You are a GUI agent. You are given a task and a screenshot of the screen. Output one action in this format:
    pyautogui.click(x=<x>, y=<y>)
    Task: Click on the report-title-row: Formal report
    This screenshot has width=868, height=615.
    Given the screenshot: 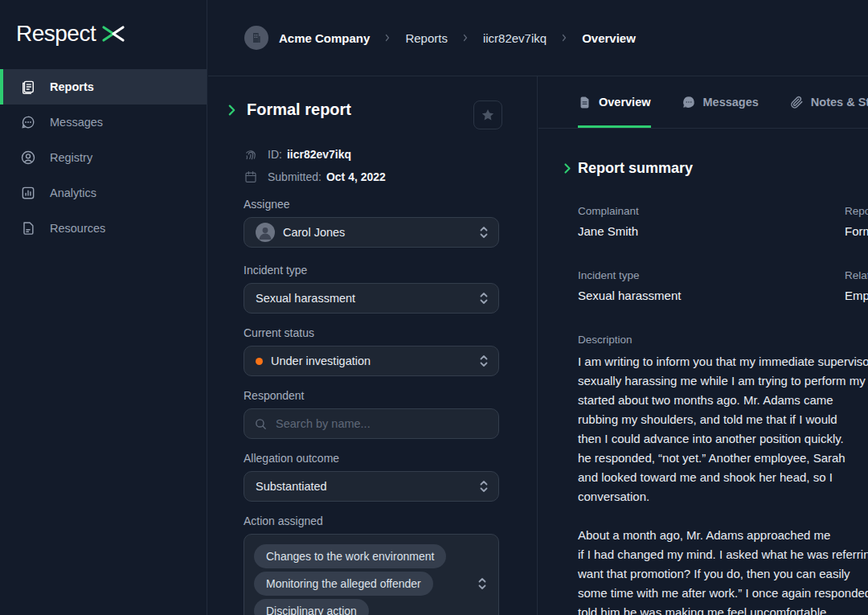 What is the action you would take?
    pyautogui.click(x=289, y=109)
    